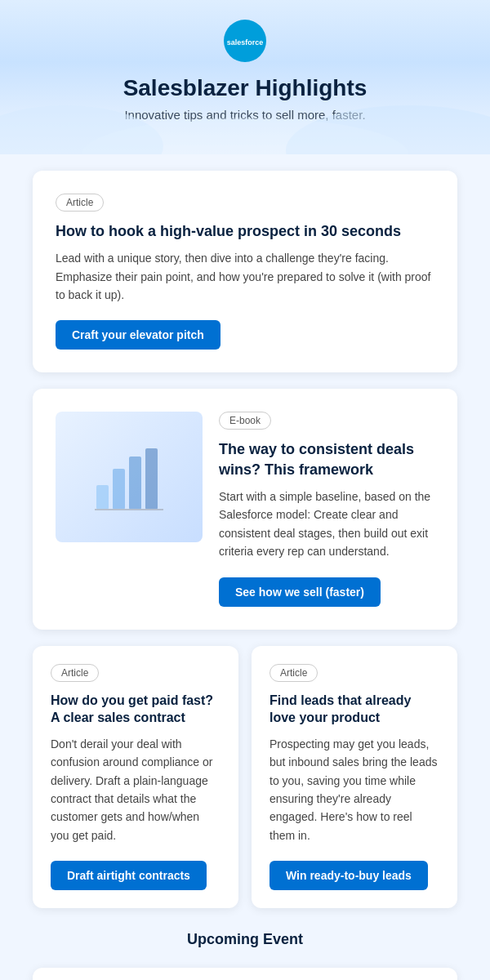 The image size is (490, 980). Describe the element at coordinates (245, 421) in the screenshot. I see `ebook-deals-badge: E-book` at that location.